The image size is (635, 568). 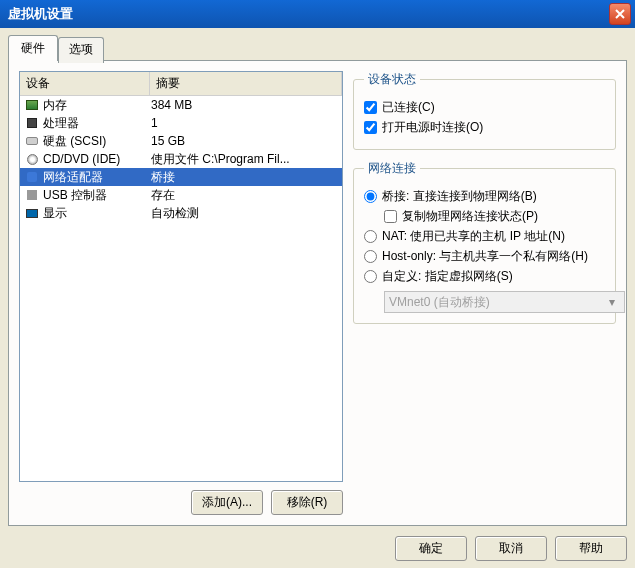 I want to click on usb-icon, so click(x=32, y=195).